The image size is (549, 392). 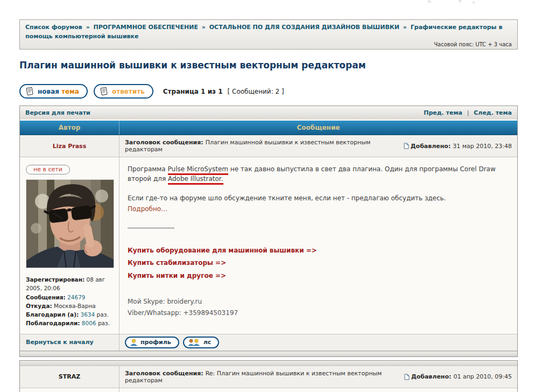 I want to click on offline-status-badge: не в сети, so click(x=48, y=170).